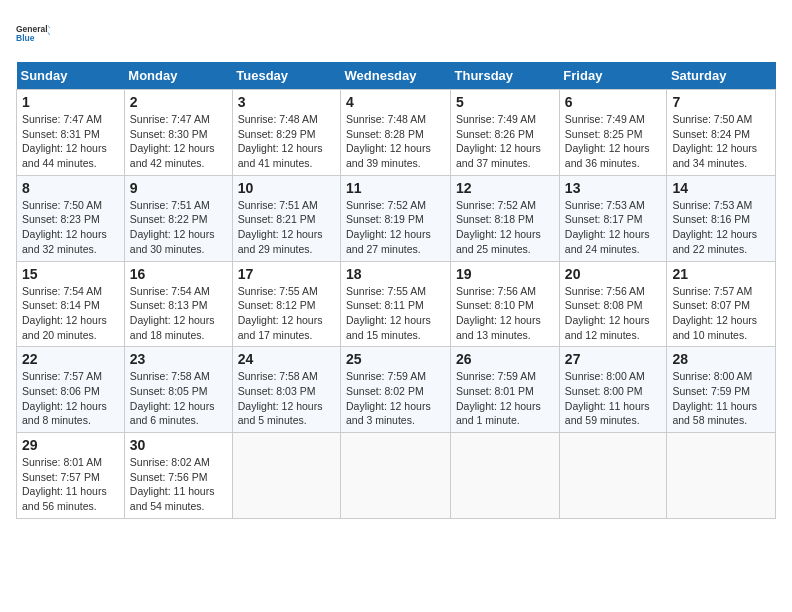 This screenshot has width=792, height=612. What do you see at coordinates (722, 76) in the screenshot?
I see `day-header-saturday: Saturday` at bounding box center [722, 76].